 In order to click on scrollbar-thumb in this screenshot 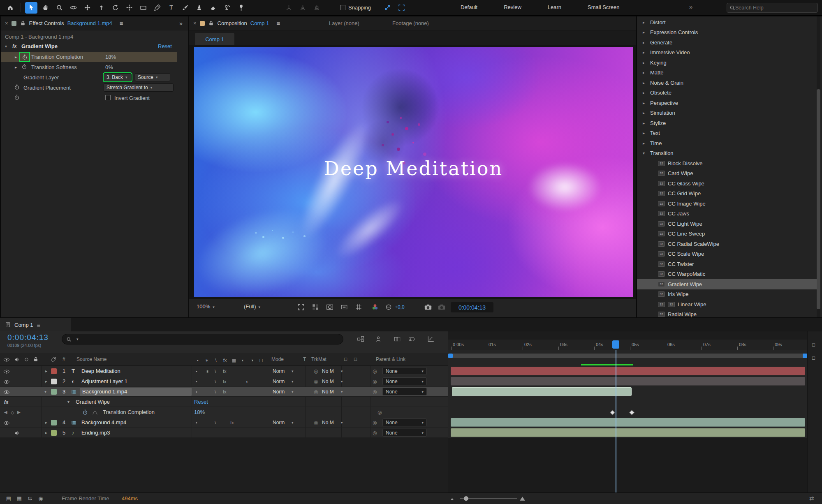, I will do `click(818, 199)`.